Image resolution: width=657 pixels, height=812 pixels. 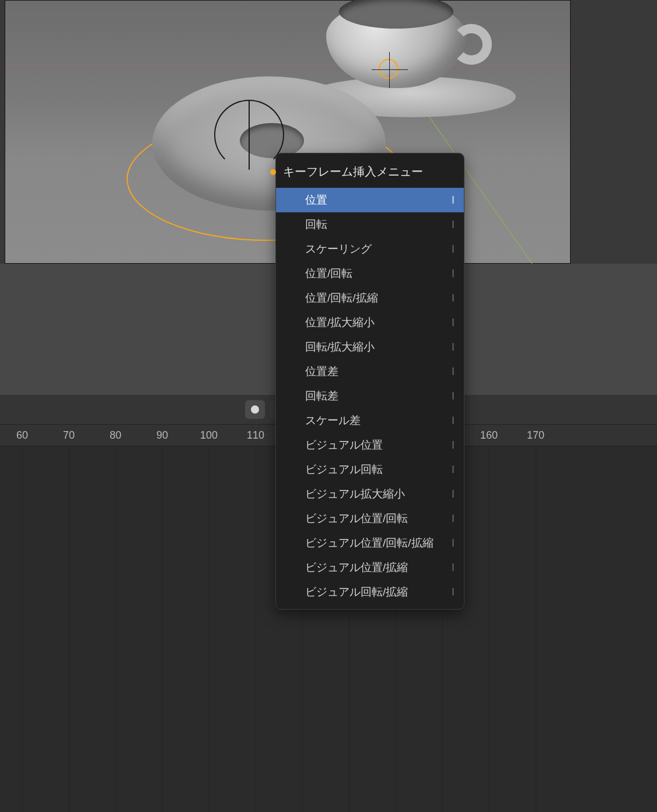 What do you see at coordinates (370, 323) in the screenshot?
I see `menu-item: 位置/拡大縮小I` at bounding box center [370, 323].